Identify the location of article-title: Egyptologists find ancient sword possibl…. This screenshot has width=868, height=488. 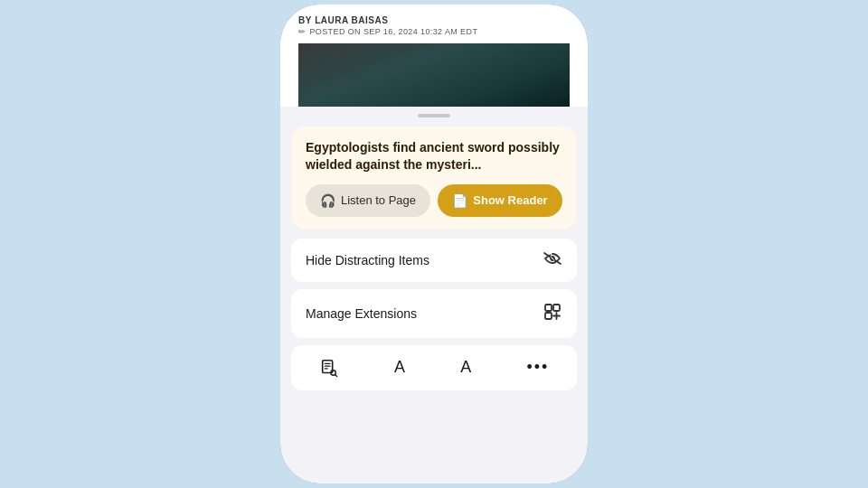
(434, 156).